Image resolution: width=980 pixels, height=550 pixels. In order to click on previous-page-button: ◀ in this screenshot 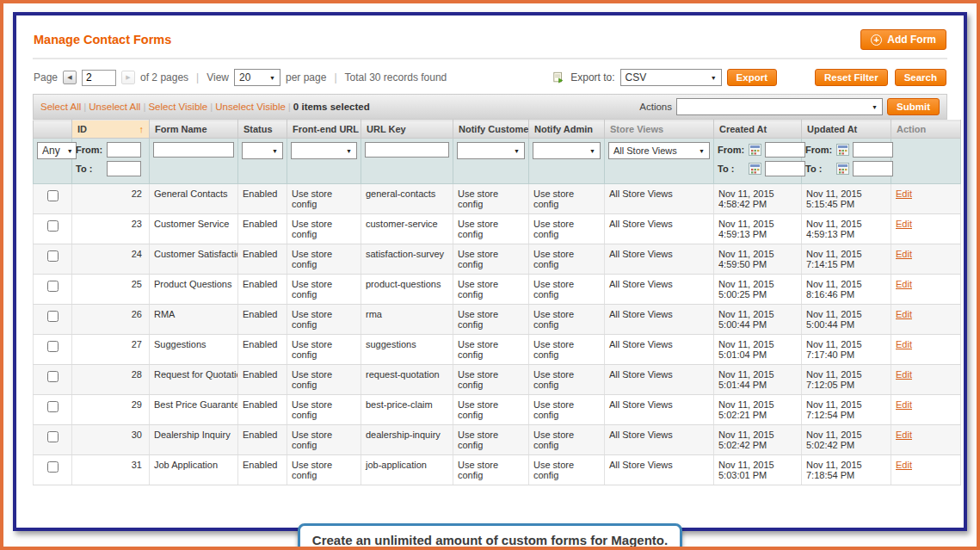, I will do `click(70, 77)`.